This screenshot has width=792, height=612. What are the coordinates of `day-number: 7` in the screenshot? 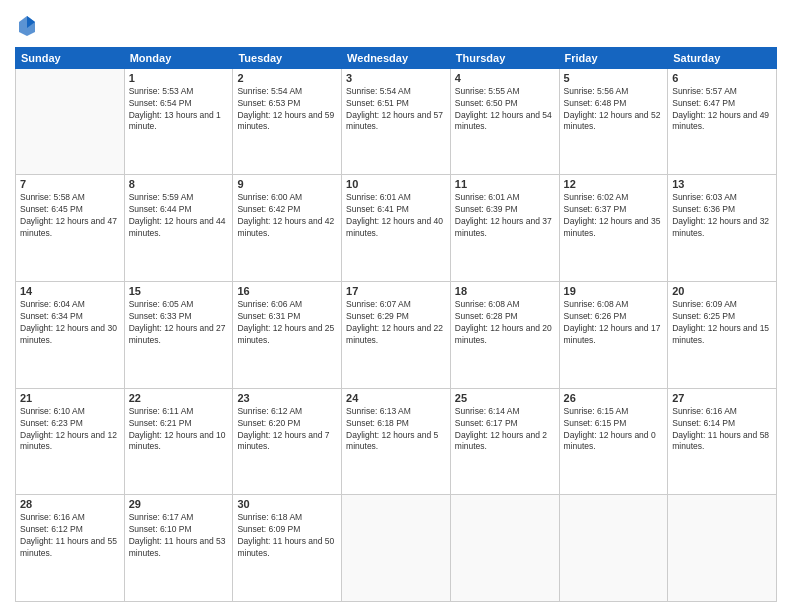 It's located at (70, 184).